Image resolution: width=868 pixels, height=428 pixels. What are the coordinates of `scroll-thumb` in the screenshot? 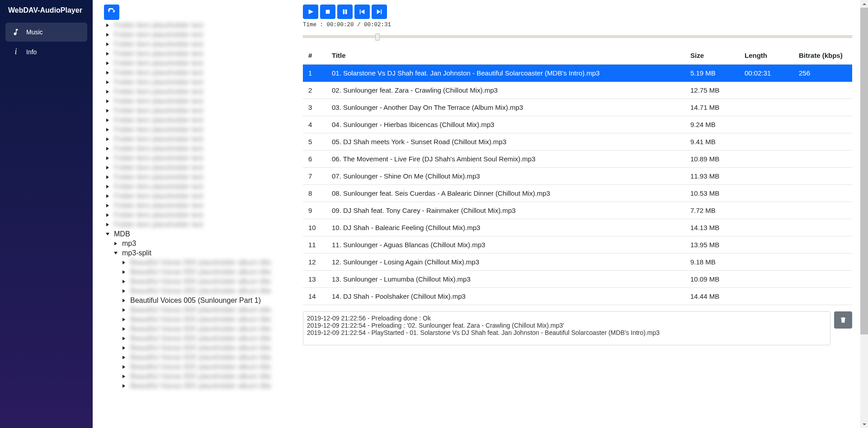 It's located at (864, 167).